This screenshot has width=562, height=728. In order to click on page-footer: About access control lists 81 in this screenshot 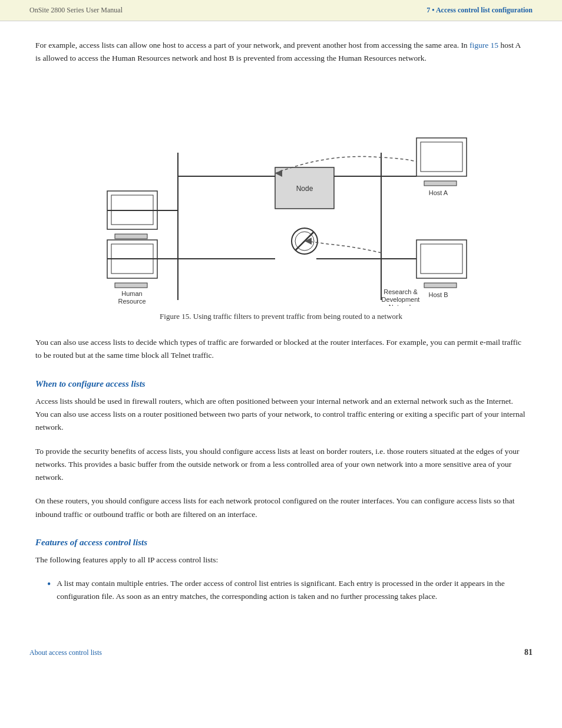, I will do `click(281, 653)`.